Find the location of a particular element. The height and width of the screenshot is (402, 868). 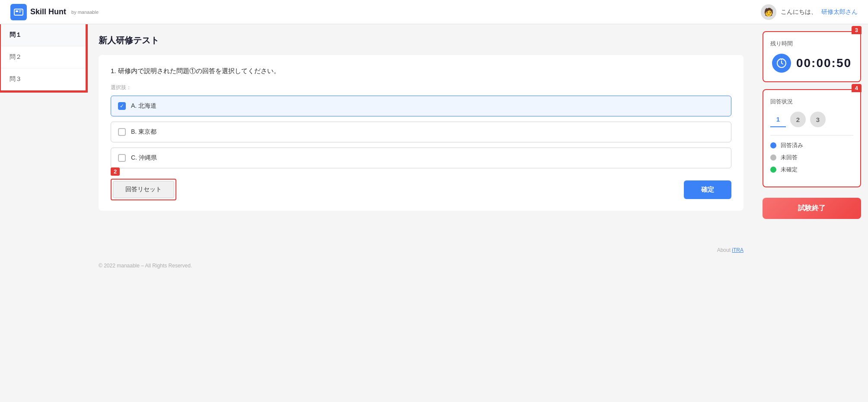

right-panel: 3 残り時間 00:00:50 4 回答状況 1 2 3 is located at coordinates (812, 213).